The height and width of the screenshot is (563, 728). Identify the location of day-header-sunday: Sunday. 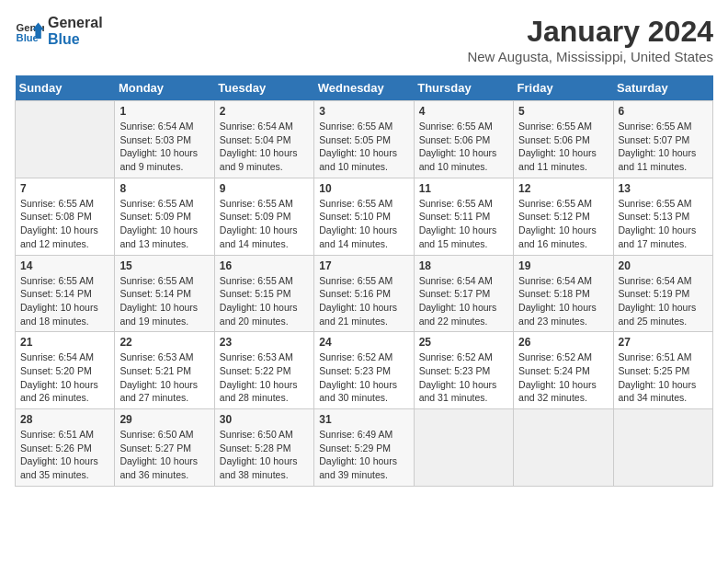
(65, 88).